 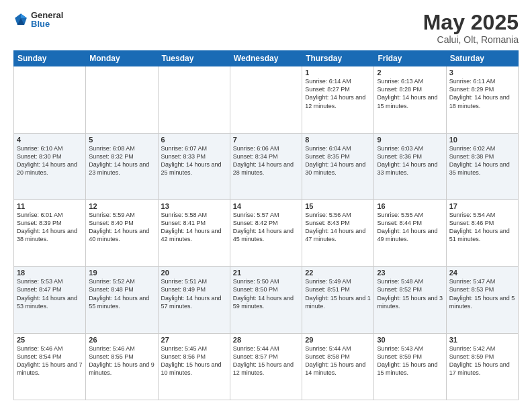 I want to click on day-number: 19, so click(x=122, y=273).